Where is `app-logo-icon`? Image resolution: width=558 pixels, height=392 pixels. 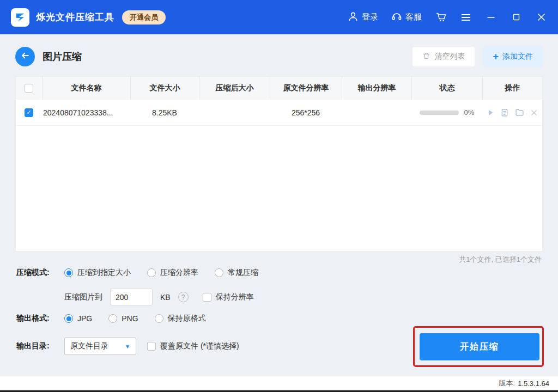
app-logo-icon is located at coordinates (20, 17).